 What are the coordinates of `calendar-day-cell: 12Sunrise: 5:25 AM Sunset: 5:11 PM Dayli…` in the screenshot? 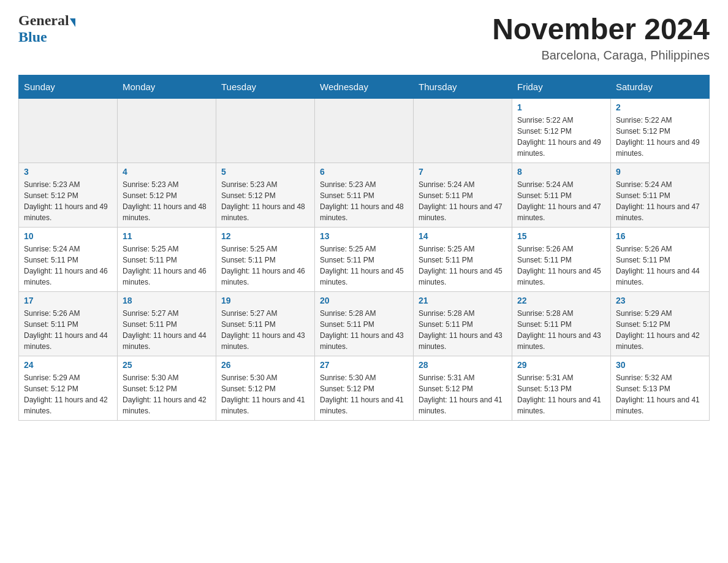 It's located at (266, 260).